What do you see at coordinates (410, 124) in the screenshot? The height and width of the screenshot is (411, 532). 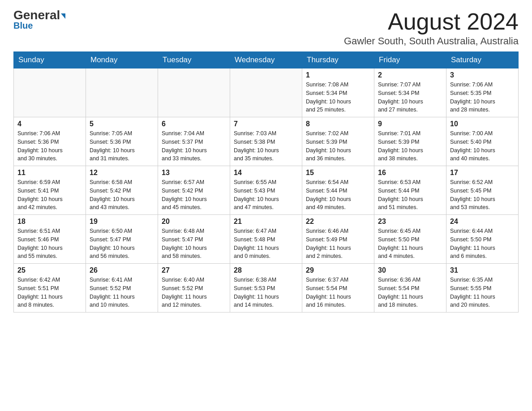 I see `day-number: 9` at bounding box center [410, 124].